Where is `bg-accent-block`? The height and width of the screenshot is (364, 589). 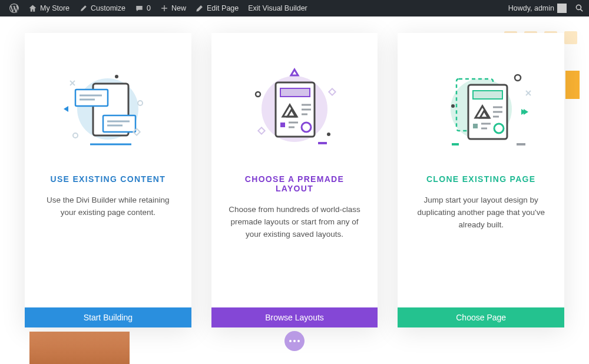
bg-accent-block is located at coordinates (573, 85).